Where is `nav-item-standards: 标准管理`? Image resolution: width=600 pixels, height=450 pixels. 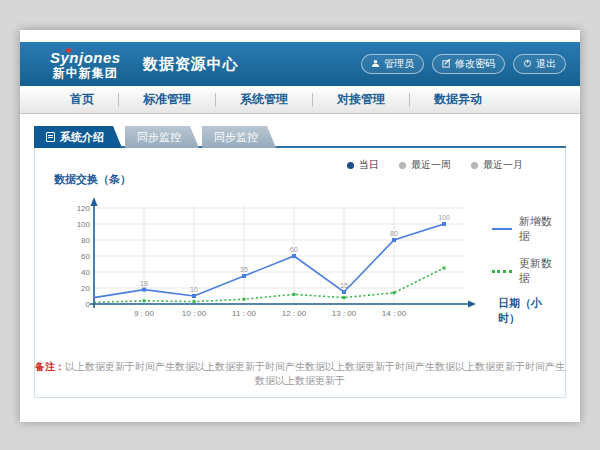 nav-item-standards: 标准管理 is located at coordinates (167, 100).